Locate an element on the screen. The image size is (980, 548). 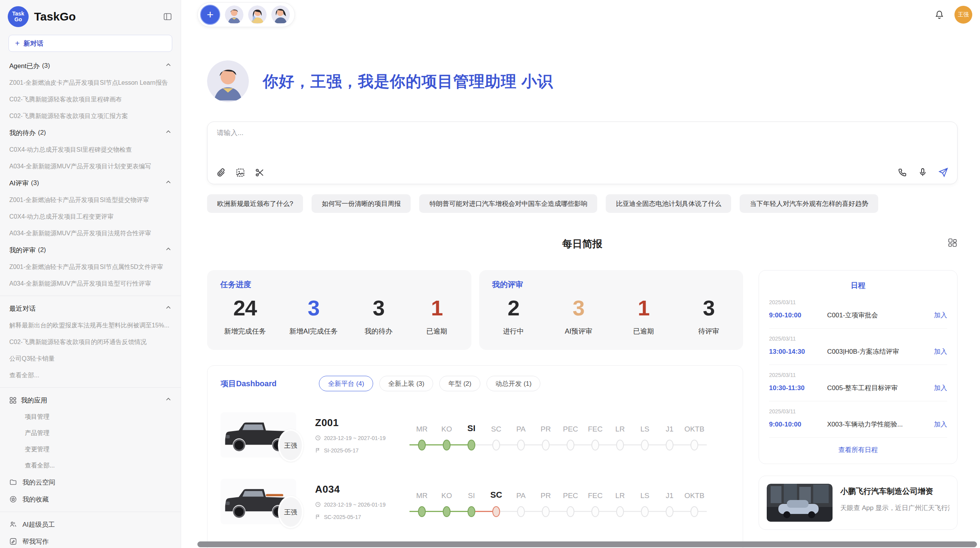
recent-chat-item: 公司Q3轻卡销量 is located at coordinates (91, 358).